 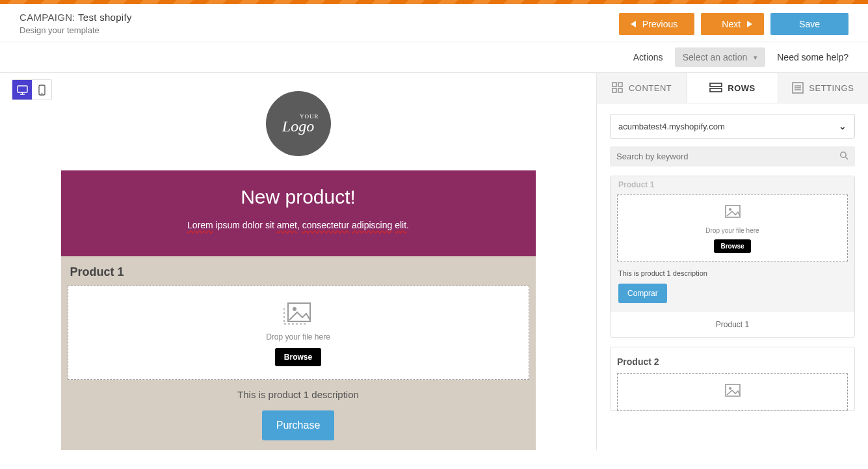 What do you see at coordinates (732, 379) in the screenshot?
I see `row-card-product-2: Product 2` at bounding box center [732, 379].